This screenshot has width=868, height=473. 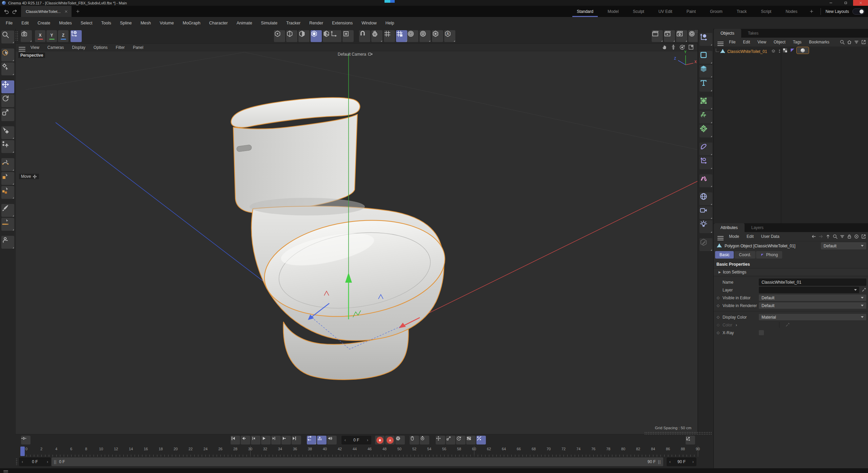 What do you see at coordinates (812, 317) in the screenshot?
I see `display-color-select: Material` at bounding box center [812, 317].